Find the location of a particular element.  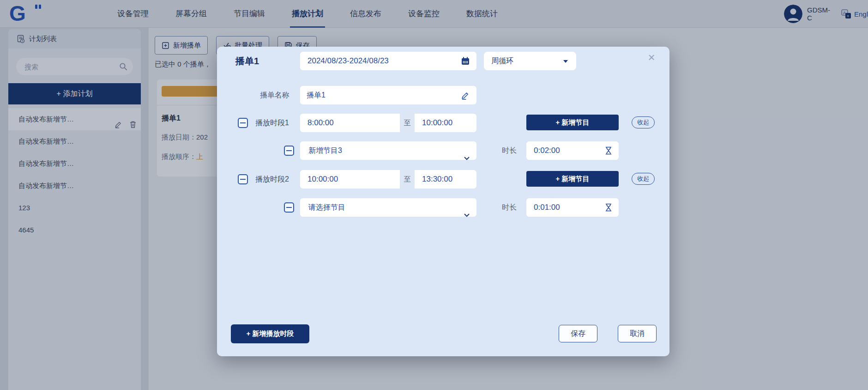

time-slot-row: 播放时段2 至 + 新增节目 收起 is located at coordinates (443, 179).